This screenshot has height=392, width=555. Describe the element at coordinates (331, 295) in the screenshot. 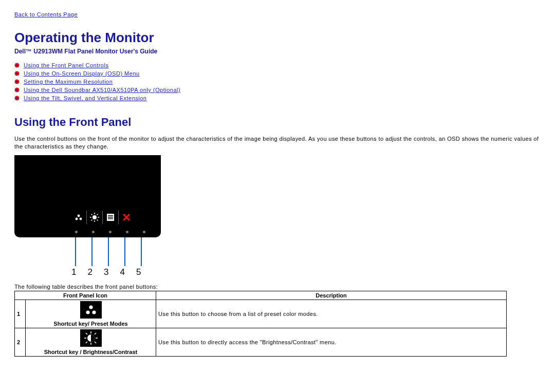

I see `table-header-desc: Description` at that location.